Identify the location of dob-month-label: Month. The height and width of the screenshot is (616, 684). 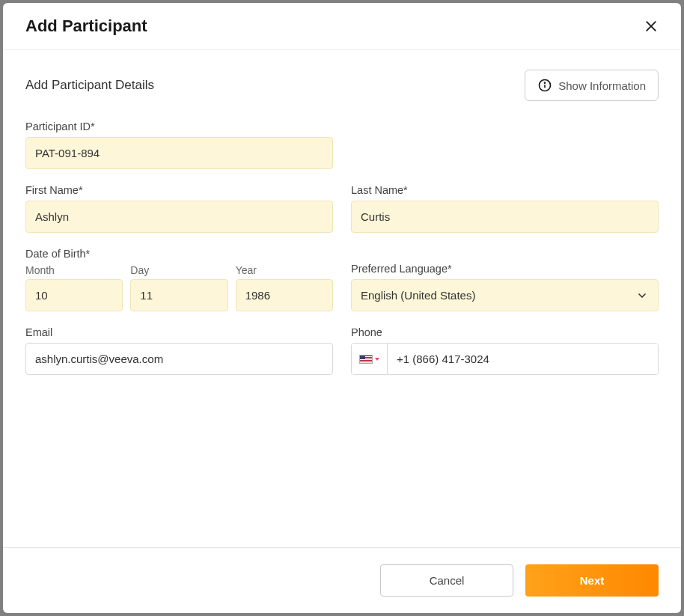
(74, 270).